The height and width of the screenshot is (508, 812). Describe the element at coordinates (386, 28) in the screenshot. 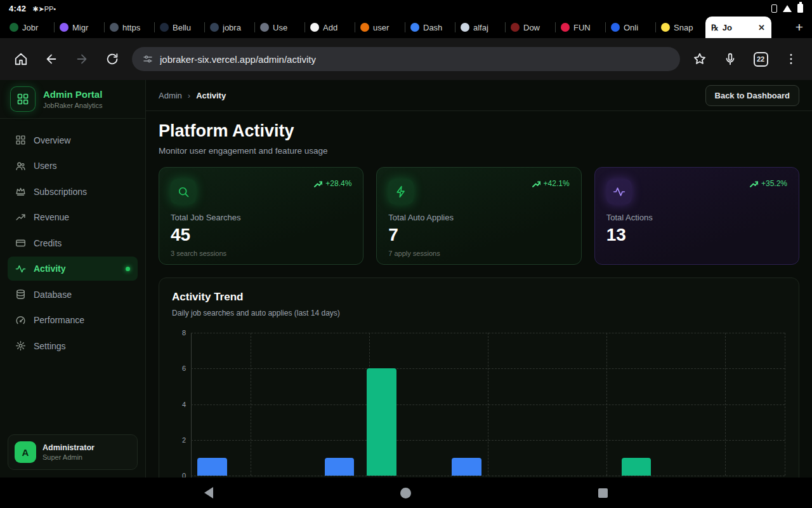

I see `tab-label: user` at that location.